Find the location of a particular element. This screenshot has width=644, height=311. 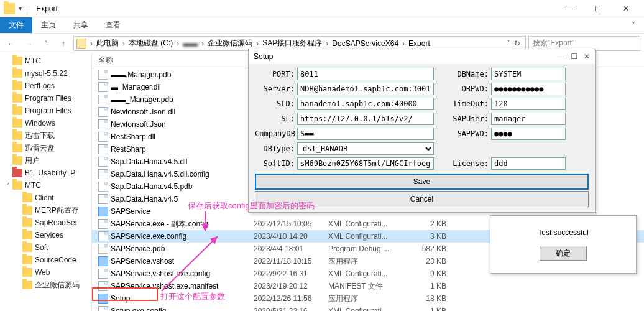

file-date: 2020/5/31 22:16 is located at coordinates (291, 309).